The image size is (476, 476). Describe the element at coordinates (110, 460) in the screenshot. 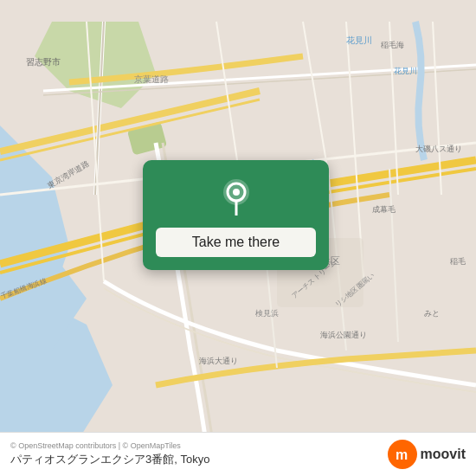

I see `location-name: パティオスグランエクシア3番館, Tokyo` at that location.